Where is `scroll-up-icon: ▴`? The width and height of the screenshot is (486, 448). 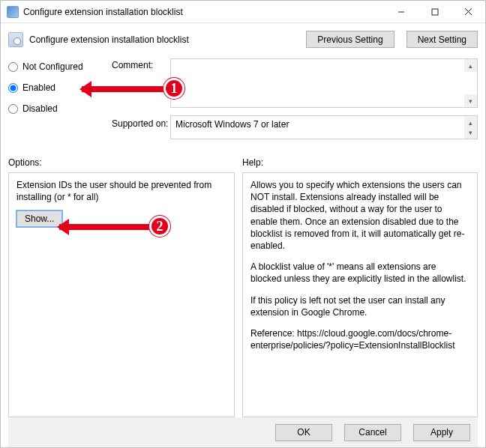 scroll-up-icon: ▴ is located at coordinates (471, 66).